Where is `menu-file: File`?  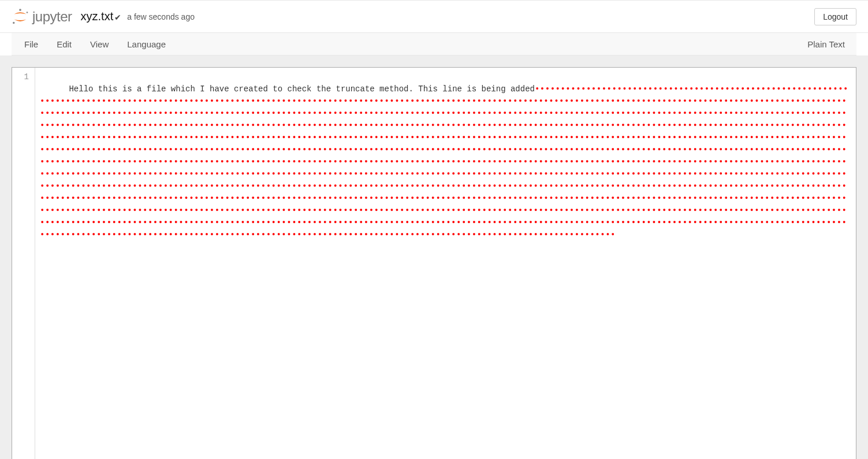 menu-file: File is located at coordinates (35, 44).